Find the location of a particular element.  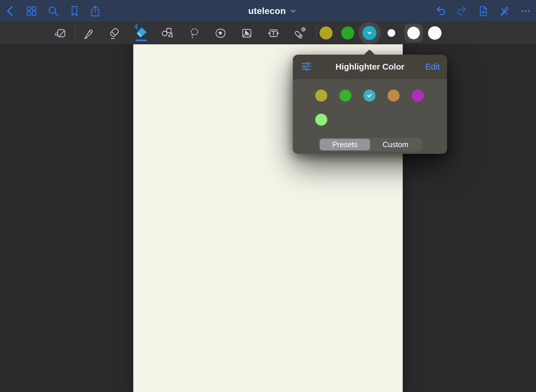

tool-laser-pointer is located at coordinates (300, 33).